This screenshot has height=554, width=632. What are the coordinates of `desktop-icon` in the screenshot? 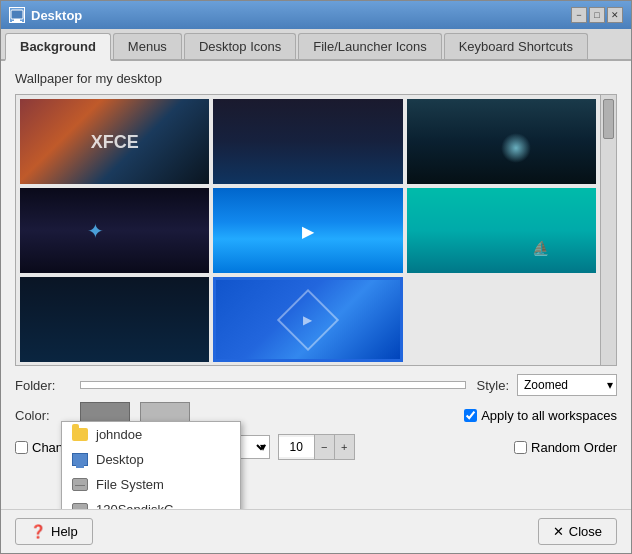 It's located at (80, 460).